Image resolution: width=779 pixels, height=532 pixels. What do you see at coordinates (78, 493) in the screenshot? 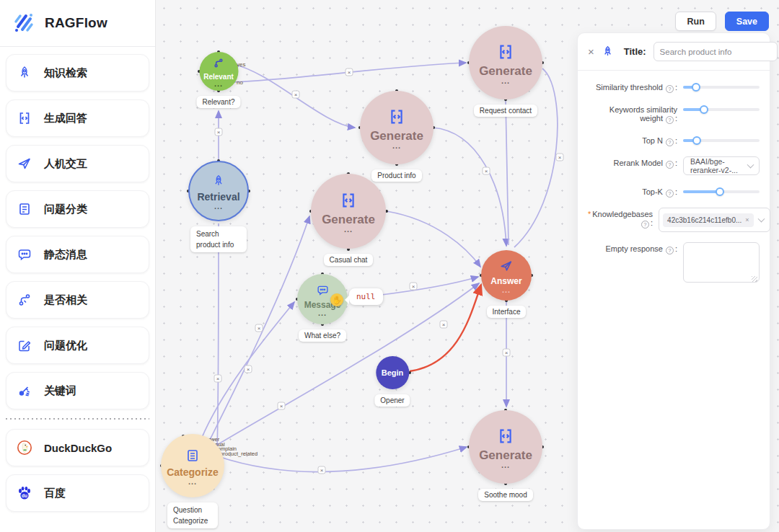
I see `sidebar-item-baidu: du 百度` at bounding box center [78, 493].